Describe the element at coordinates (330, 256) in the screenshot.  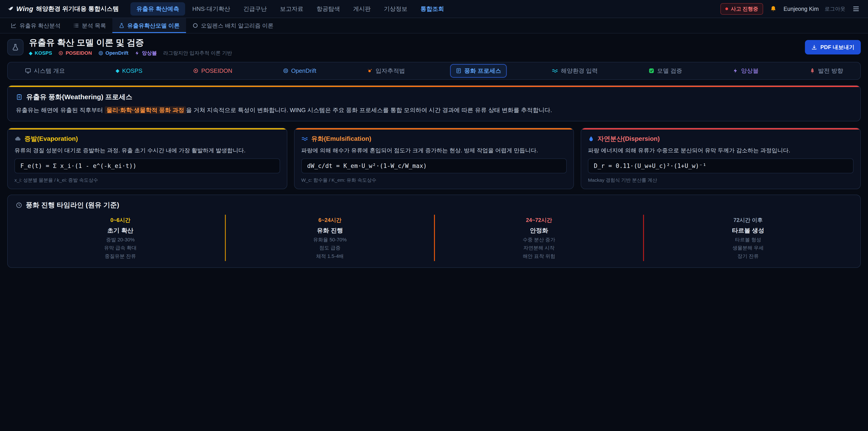
I see `phase-detail: 체적 1.5-4배` at that location.